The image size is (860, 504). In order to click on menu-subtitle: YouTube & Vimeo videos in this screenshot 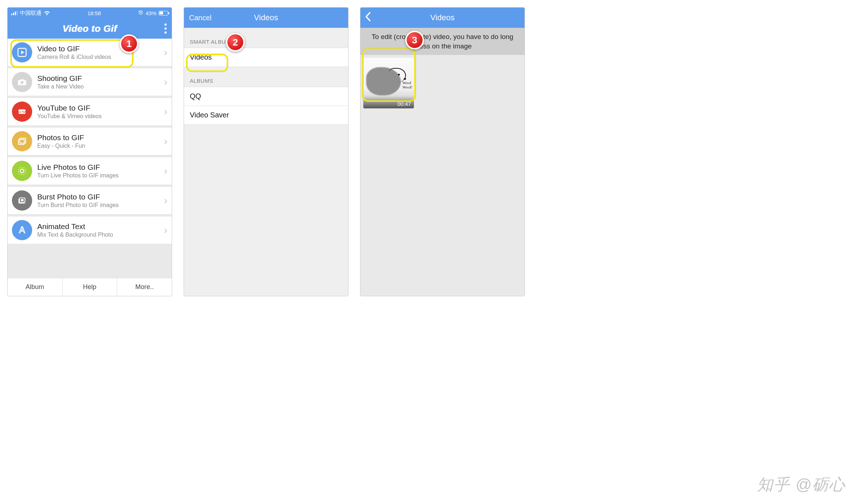, I will do `click(98, 116)`.